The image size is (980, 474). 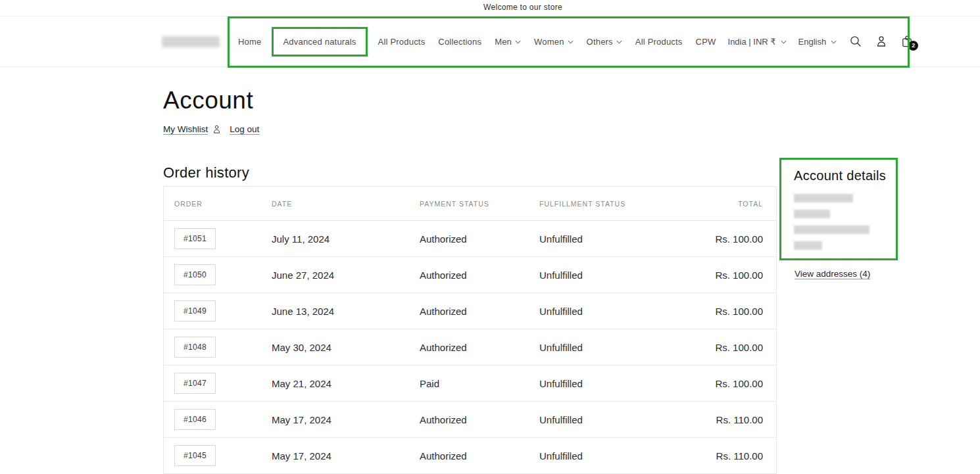 I want to click on nav-item-collections: Collections, so click(x=460, y=42).